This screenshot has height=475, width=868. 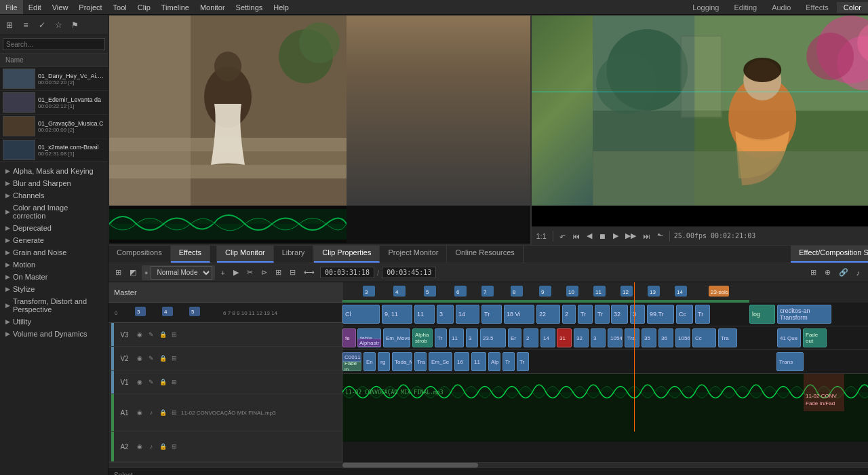 I want to click on a1-mute: ♪, so click(x=151, y=413).